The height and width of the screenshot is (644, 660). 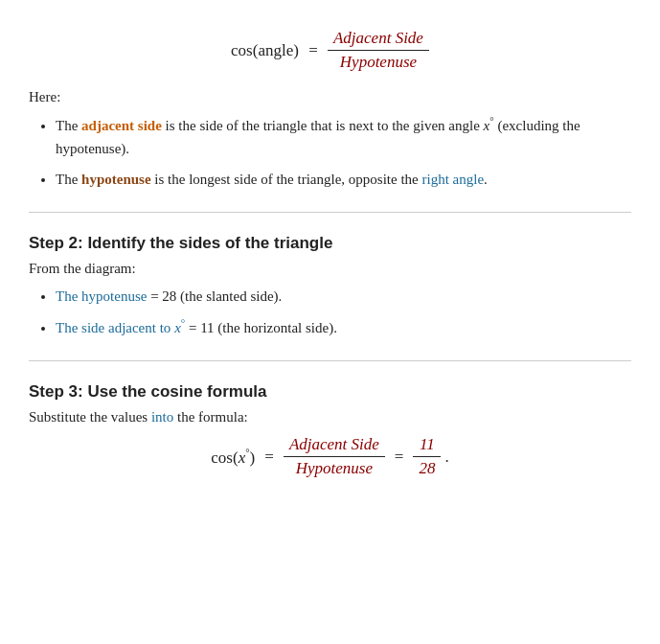 What do you see at coordinates (330, 418) in the screenshot?
I see `substitute-label: Substitute the values into the formula:` at bounding box center [330, 418].